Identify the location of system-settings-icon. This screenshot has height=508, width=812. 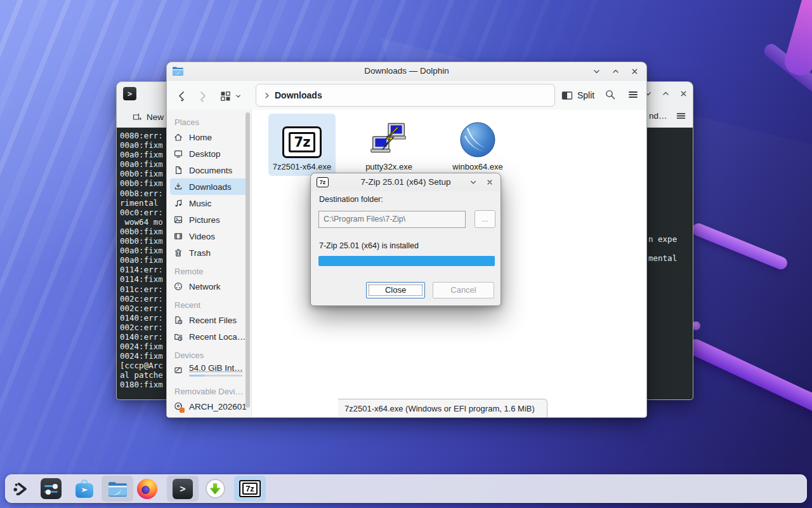
(51, 489).